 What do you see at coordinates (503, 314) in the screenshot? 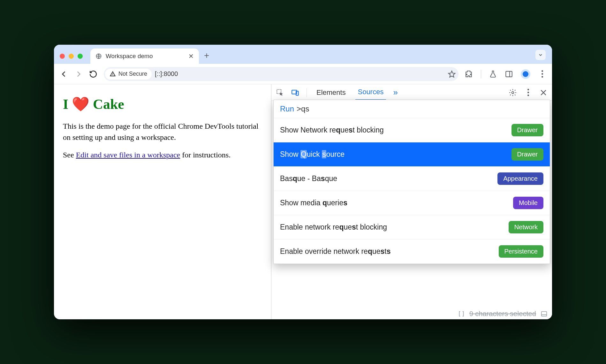
I see `status-text: 9 characters selected` at bounding box center [503, 314].